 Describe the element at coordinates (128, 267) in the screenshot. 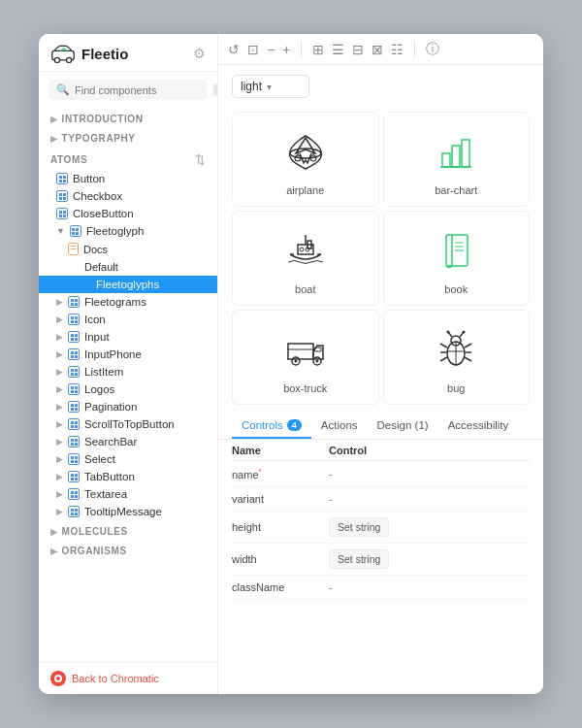

I see `sidebar-item-default: Default` at that location.